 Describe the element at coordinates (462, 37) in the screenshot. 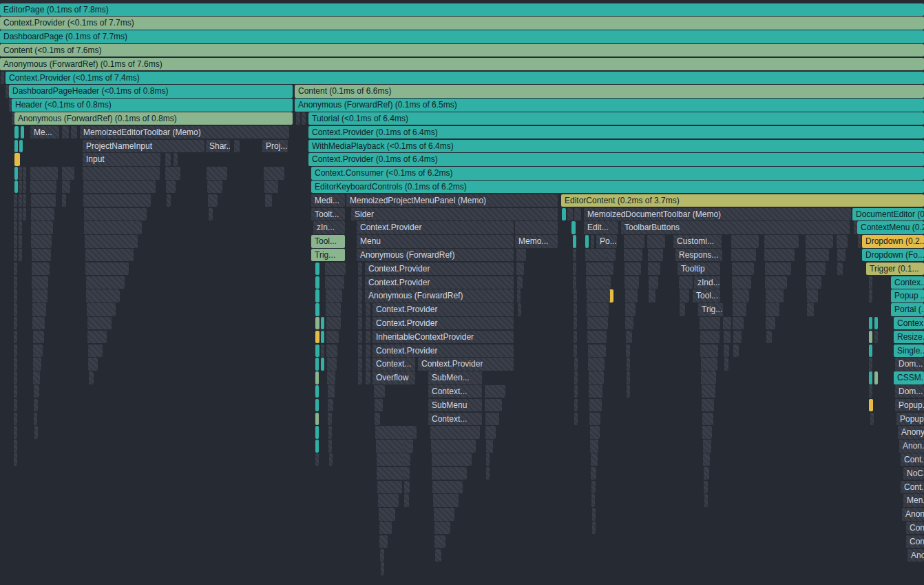

I see `flame-bar-dashboardpage-0-1ms-of-7-7ms: DashboardPage (0.1ms of 7.7ms)` at that location.